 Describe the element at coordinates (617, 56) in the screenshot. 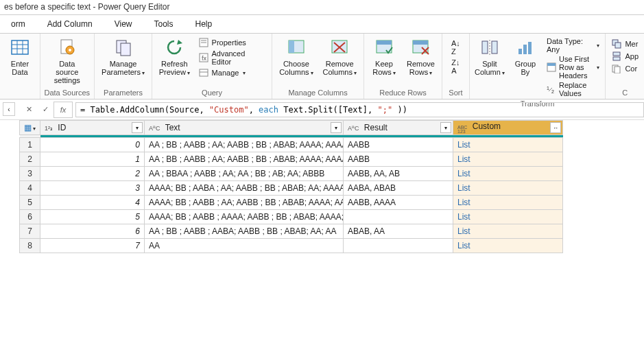

I see `append-icon` at that location.